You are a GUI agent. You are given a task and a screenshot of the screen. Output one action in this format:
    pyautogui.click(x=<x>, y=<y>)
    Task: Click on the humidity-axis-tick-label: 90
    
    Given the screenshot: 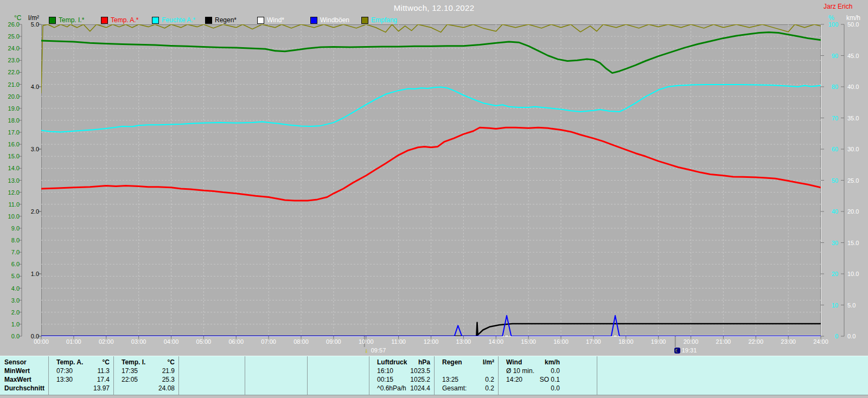 What is the action you would take?
    pyautogui.click(x=831, y=56)
    